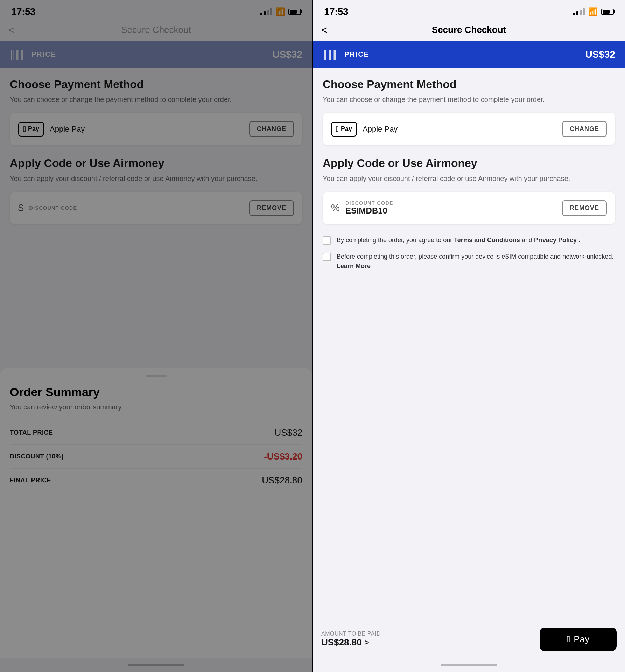  I want to click on price-bar-left: ‖‖‖ PRICE US$32, so click(156, 55).